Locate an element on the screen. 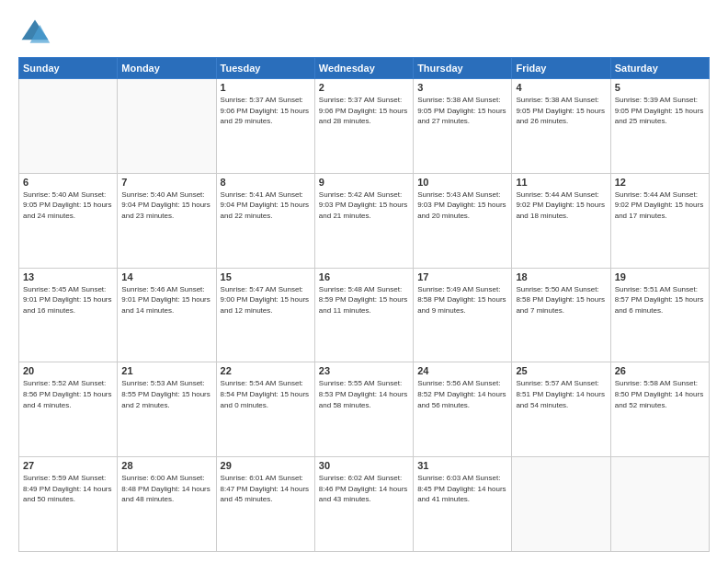 The image size is (728, 563). calendar-cell: 19Sunrise: 5:51 AM Sunset: 8:57 PM Dayli… is located at coordinates (660, 315).